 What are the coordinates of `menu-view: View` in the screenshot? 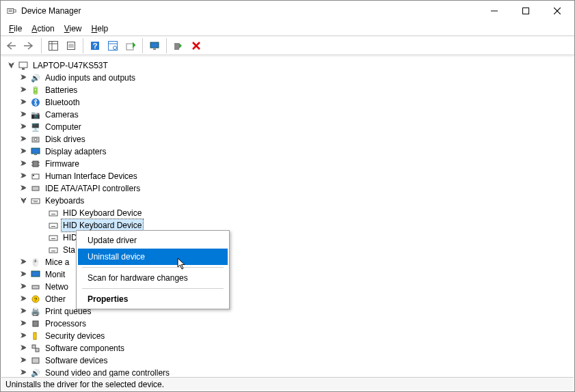 It's located at (73, 29).